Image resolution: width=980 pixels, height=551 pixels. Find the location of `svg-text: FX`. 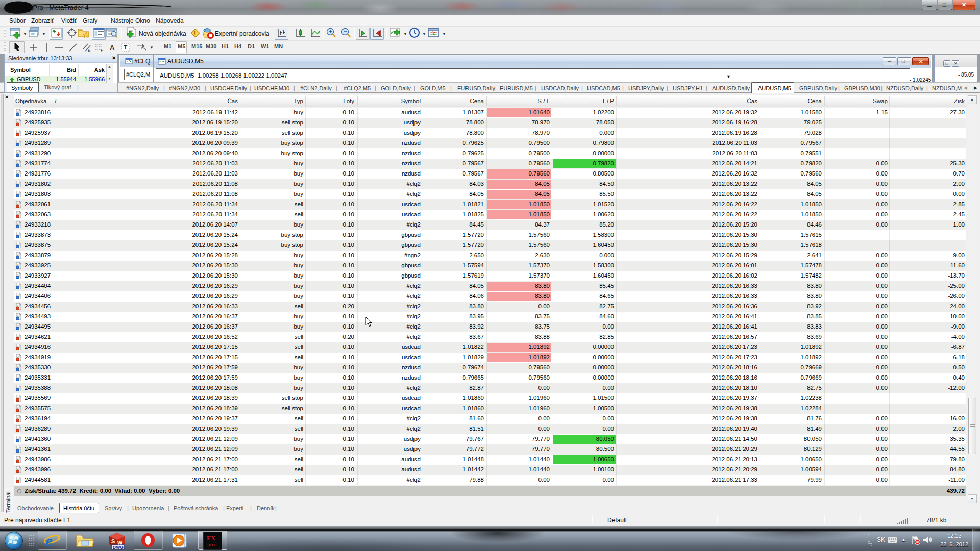

svg-text: FX is located at coordinates (211, 538).